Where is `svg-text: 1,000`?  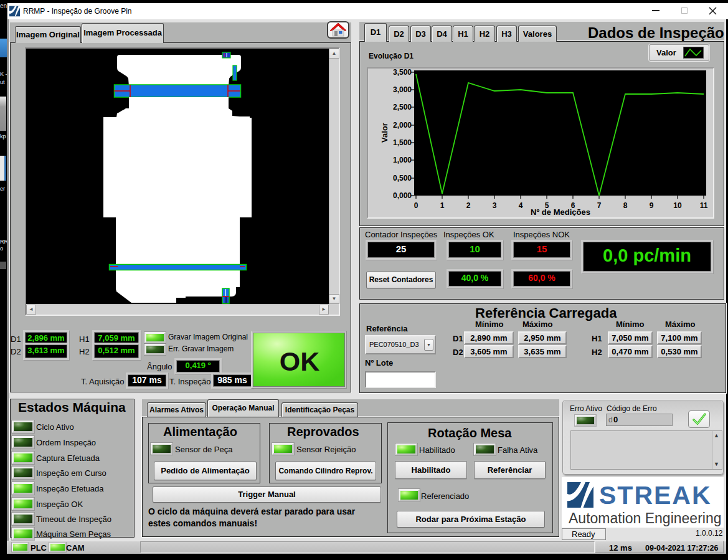 svg-text: 1,000 is located at coordinates (402, 160).